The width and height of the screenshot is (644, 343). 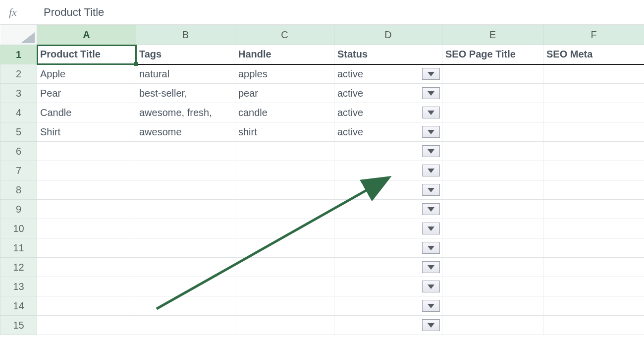 I want to click on cell-B6, so click(x=186, y=152).